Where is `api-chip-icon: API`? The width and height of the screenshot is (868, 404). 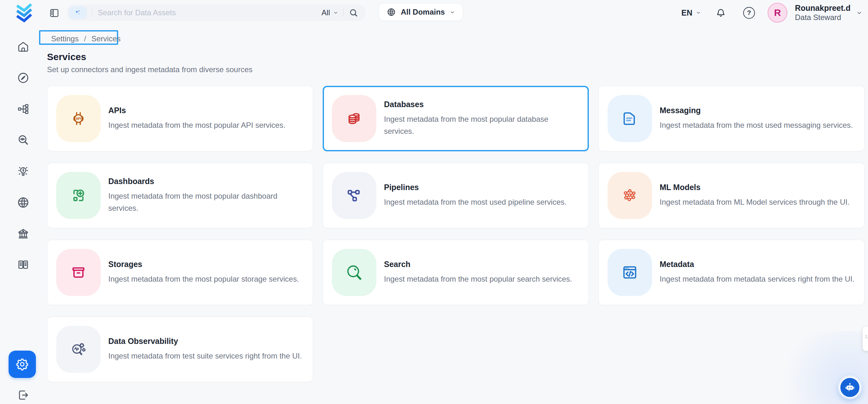 api-chip-icon: API is located at coordinates (79, 119).